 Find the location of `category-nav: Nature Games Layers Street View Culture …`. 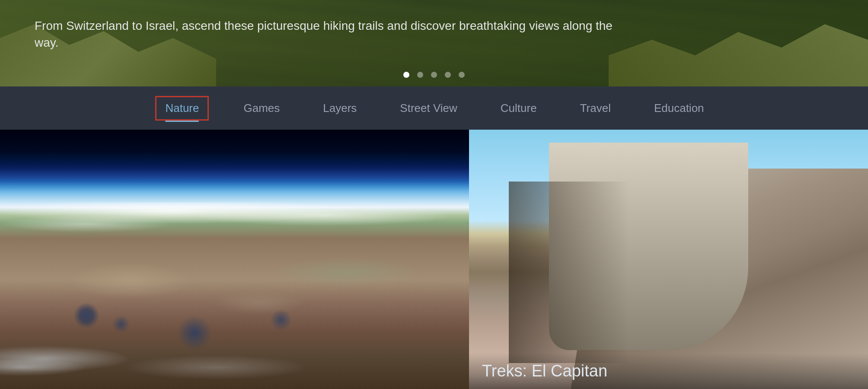

category-nav: Nature Games Layers Street View Culture … is located at coordinates (434, 108).